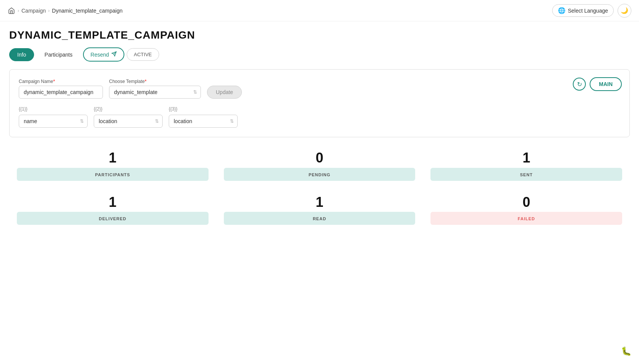 The height and width of the screenshot is (364, 639). What do you see at coordinates (320, 174) in the screenshot?
I see `stat-pending-label-box: PENDING` at bounding box center [320, 174].